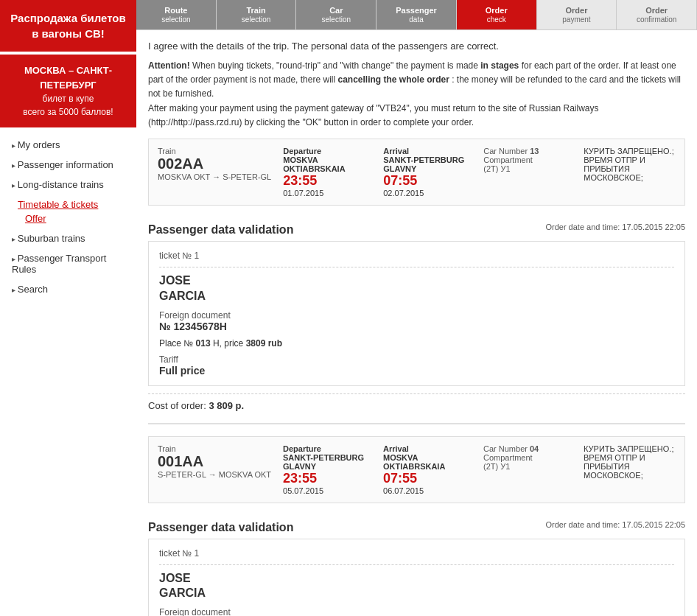 The image size is (697, 616). I want to click on sidebar-nav: My orders Passenger information Long-dis…, so click(68, 217).